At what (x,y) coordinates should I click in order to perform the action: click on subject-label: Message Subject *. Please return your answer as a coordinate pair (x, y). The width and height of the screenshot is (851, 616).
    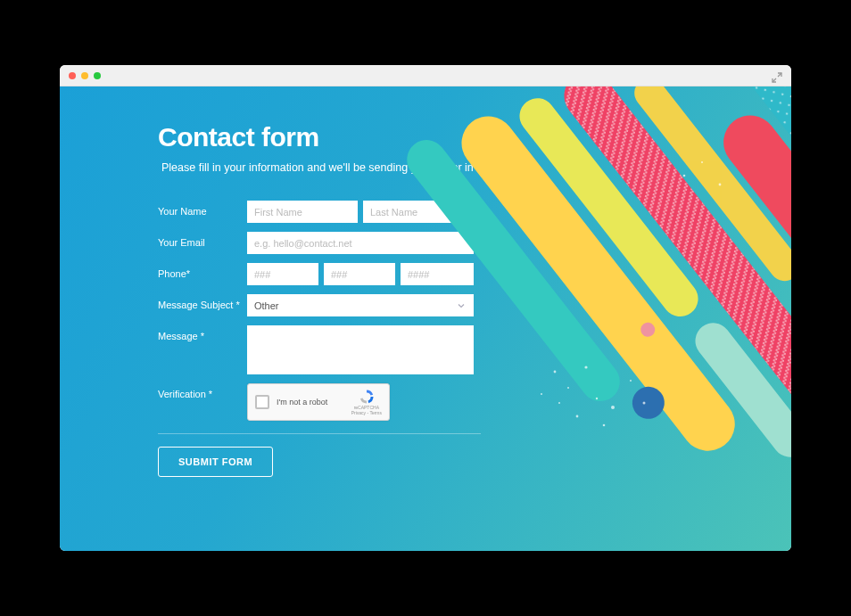
    Looking at the image, I should click on (202, 302).